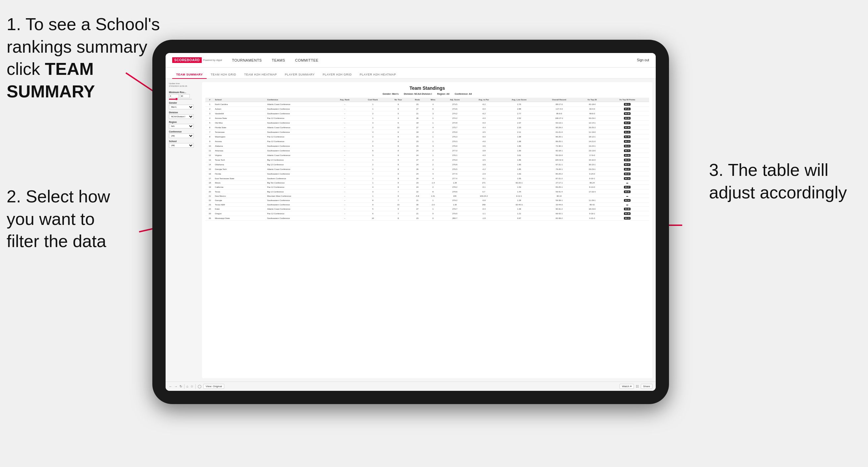 Image resolution: width=868 pixels, height=467 pixels. I want to click on table-row: 9ArizonaPac-12 Conference–28231276.3-4.6…, so click(427, 142).